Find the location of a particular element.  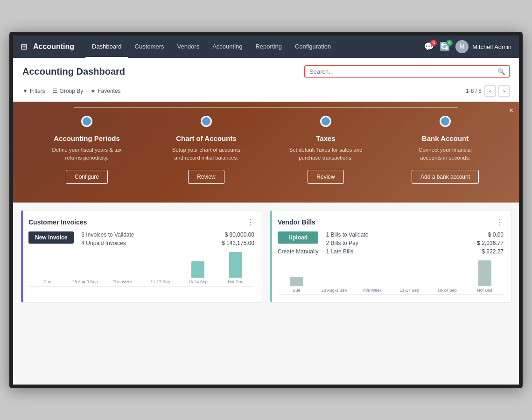

invoices-stat1-amount: $ 90,000.00 is located at coordinates (240, 235).